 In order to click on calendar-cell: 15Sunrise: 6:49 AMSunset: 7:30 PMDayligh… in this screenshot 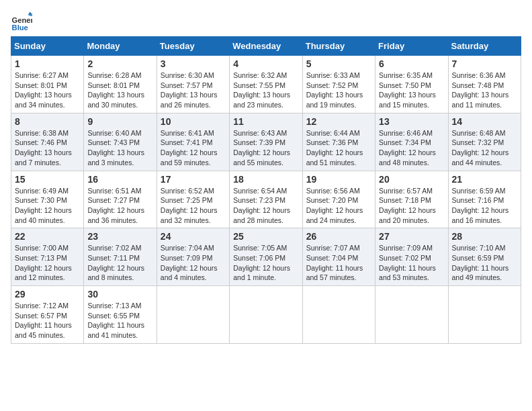, I will do `click(48, 199)`.